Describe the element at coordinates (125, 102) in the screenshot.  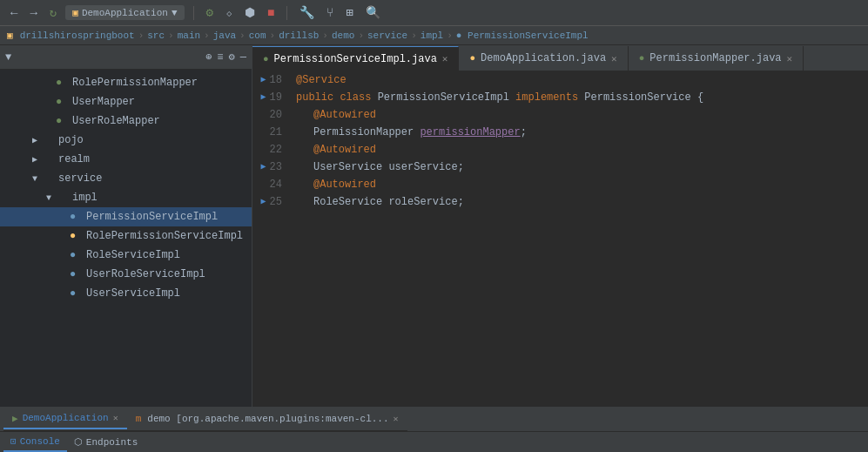
I see `sidebar-item-usermapper: ● UserMapper` at that location.